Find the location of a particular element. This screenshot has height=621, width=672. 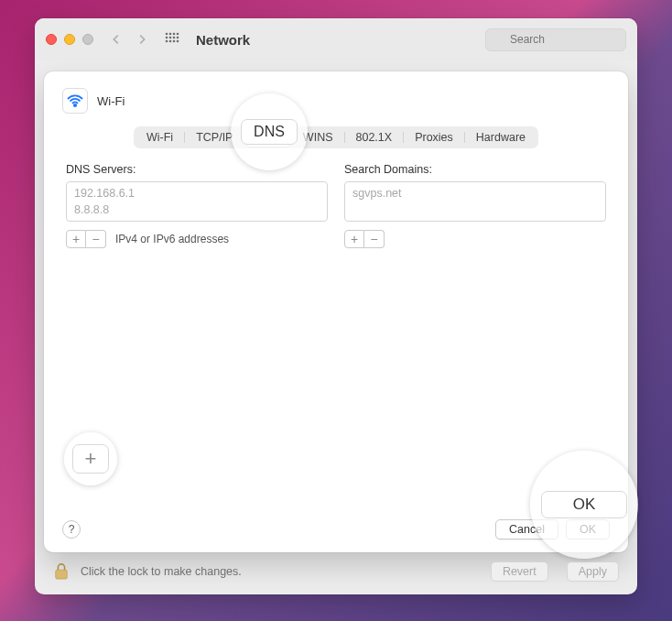

ok-button: OK is located at coordinates (588, 529).